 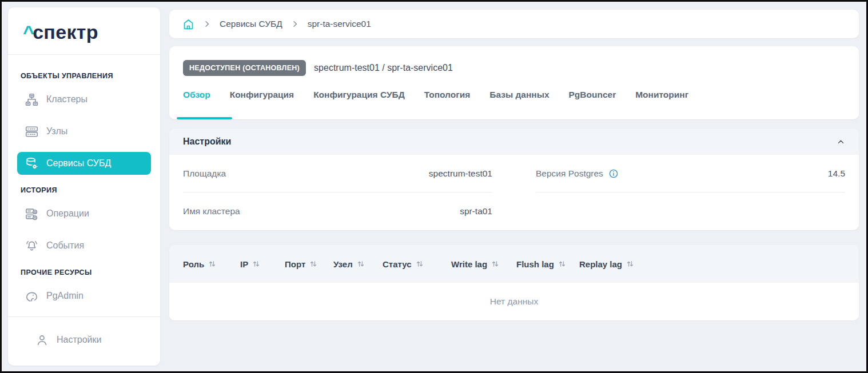 I want to click on sidebar-item-nodes: Узлы, so click(x=84, y=131).